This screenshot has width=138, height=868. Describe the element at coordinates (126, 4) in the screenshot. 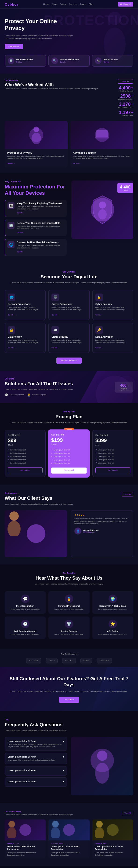

I see `nav-cta-button: Get Started` at that location.